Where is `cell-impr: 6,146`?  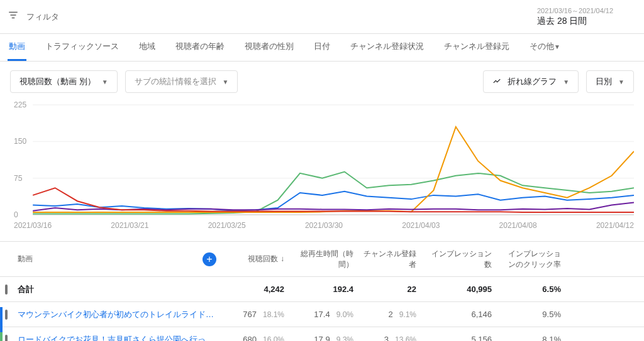
cell-impr: 6,146 is located at coordinates (459, 314).